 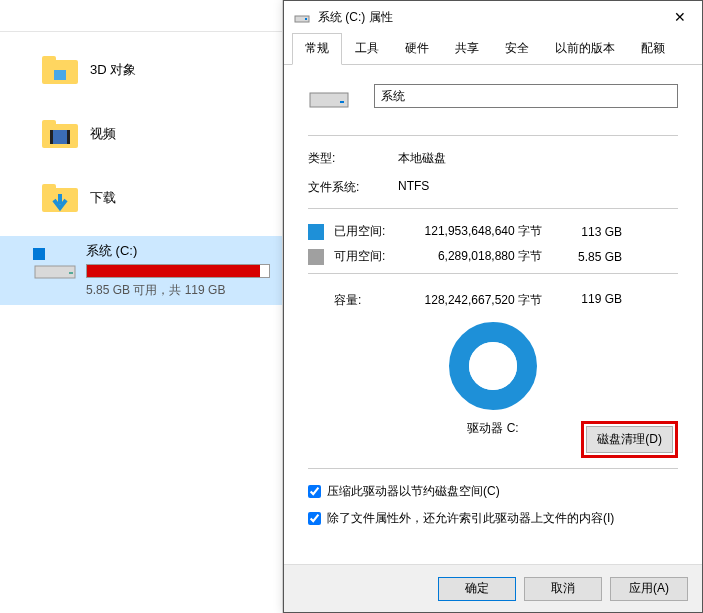 What do you see at coordinates (141, 76) in the screenshot?
I see `folder-3d-objects: 3D 对象` at bounding box center [141, 76].